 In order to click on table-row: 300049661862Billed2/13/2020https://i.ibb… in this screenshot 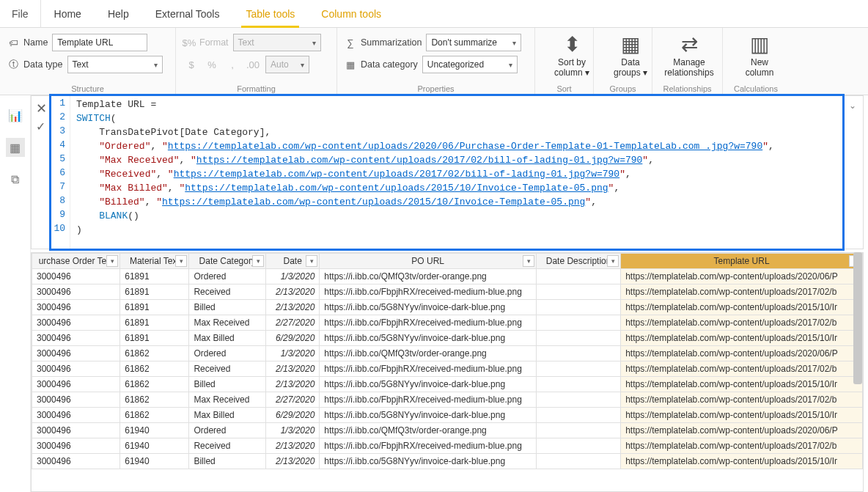, I will do `click(447, 384)`.